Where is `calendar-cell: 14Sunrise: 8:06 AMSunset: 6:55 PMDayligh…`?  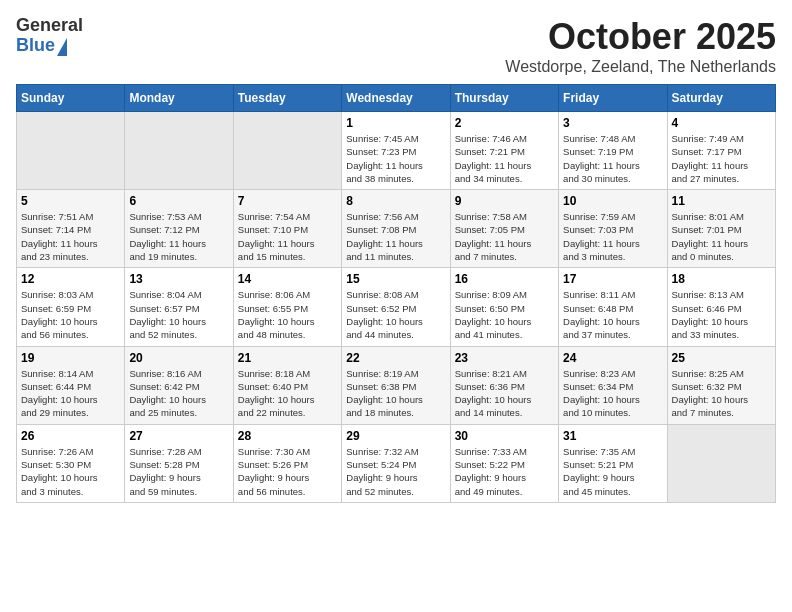
calendar-cell: 14Sunrise: 8:06 AMSunset: 6:55 PMDayligh… is located at coordinates (287, 307).